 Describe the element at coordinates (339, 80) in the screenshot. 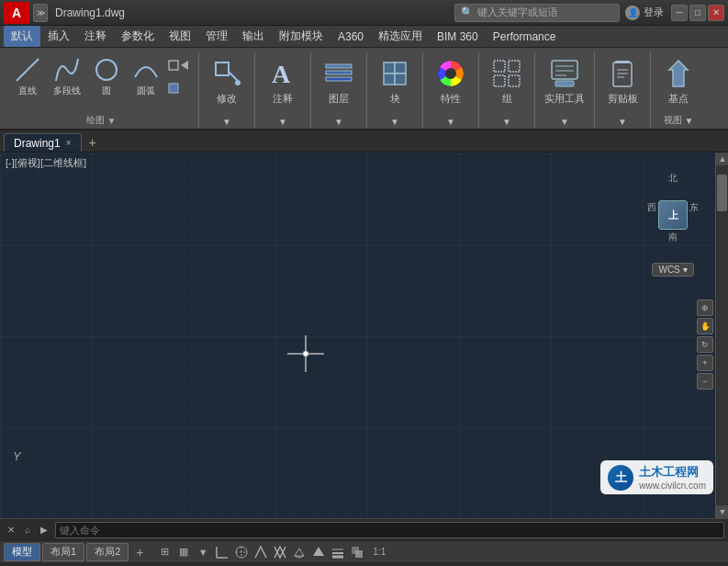

I see `tool-layers: 图层` at that location.